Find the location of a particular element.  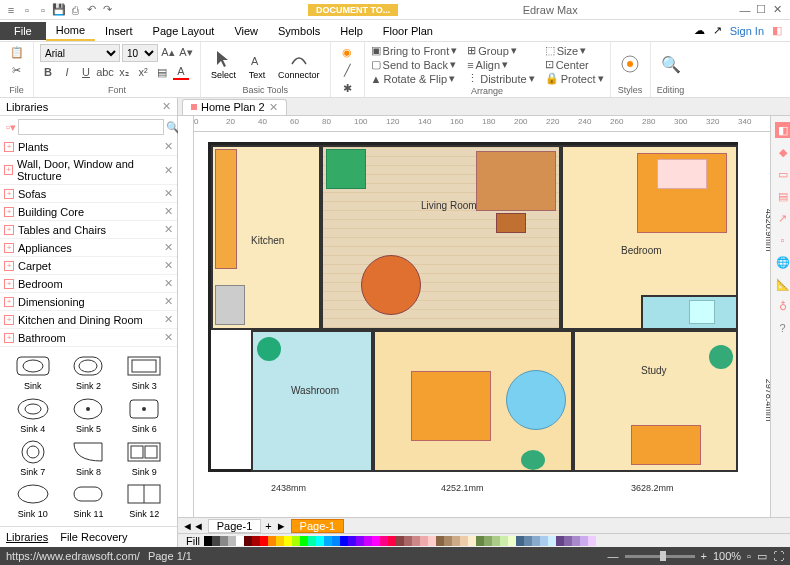

font-size-select: 10 is located at coordinates (140, 53).